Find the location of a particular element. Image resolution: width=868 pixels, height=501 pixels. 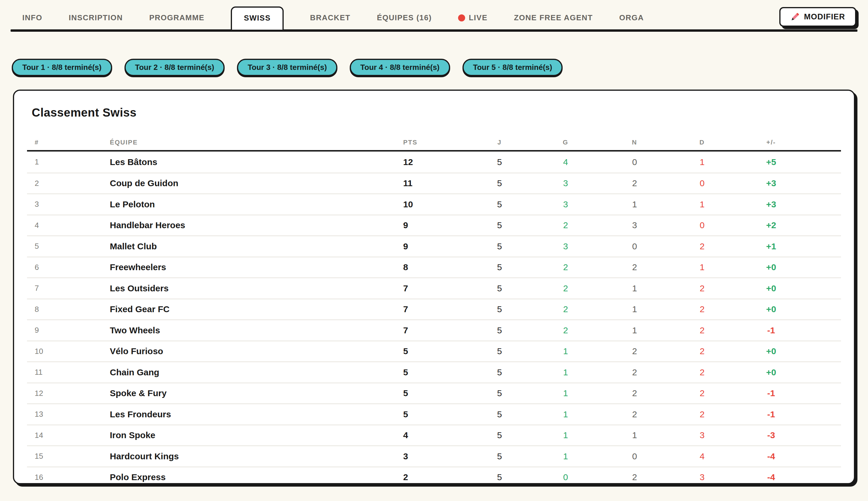

tab-label: SWISS is located at coordinates (257, 18).